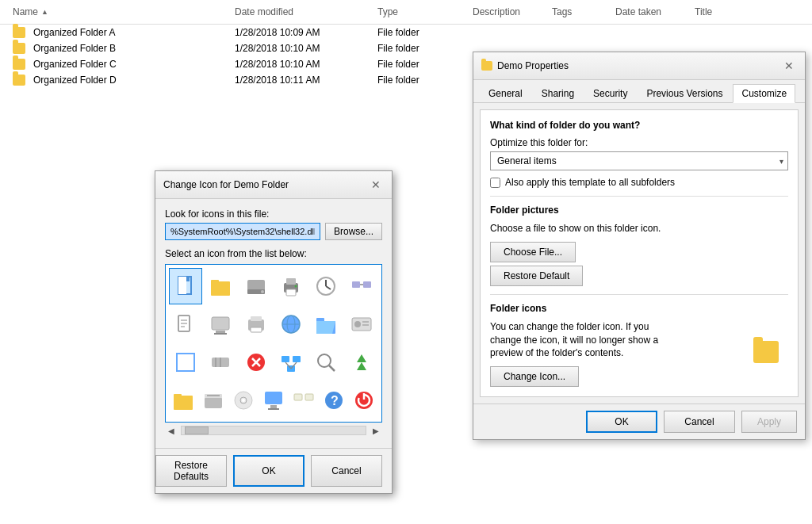 This screenshot has width=812, height=524. What do you see at coordinates (577, 354) in the screenshot?
I see `folder-icons-left: You can change the folder icon. If you c…` at bounding box center [577, 354].